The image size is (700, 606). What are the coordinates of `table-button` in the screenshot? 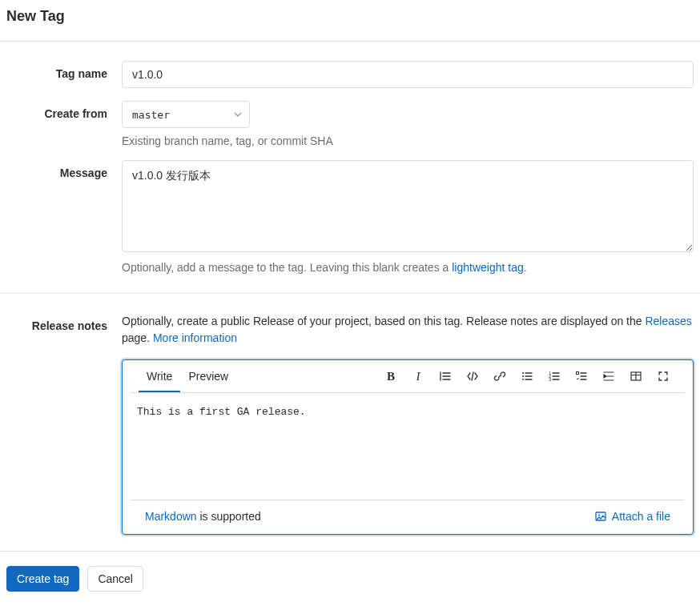 It's located at (636, 376).